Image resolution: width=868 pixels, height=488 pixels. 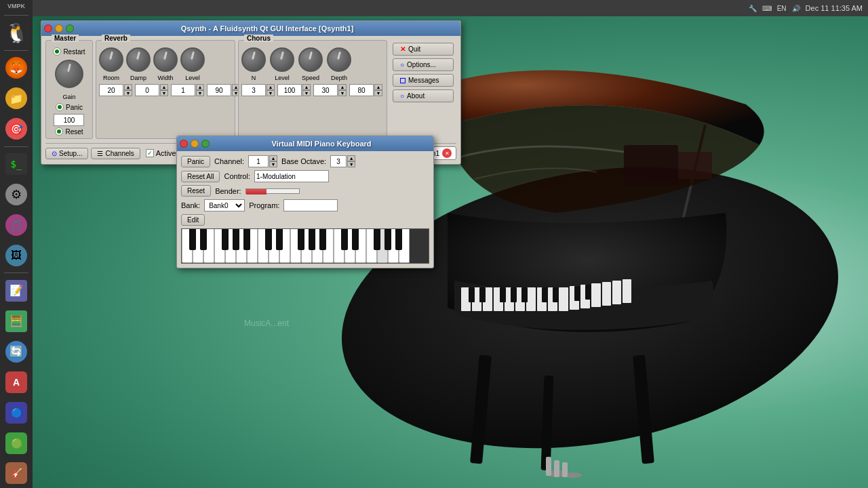 I want to click on sidebar-item-music: 🎵, so click(x=16, y=225).